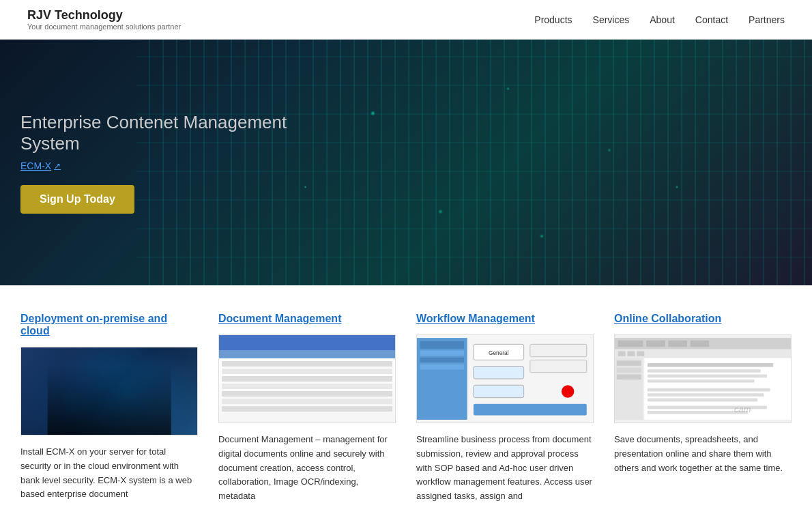  What do you see at coordinates (307, 408) in the screenshot?
I see `feature-document: Document Management Document Management …` at bounding box center [307, 408].